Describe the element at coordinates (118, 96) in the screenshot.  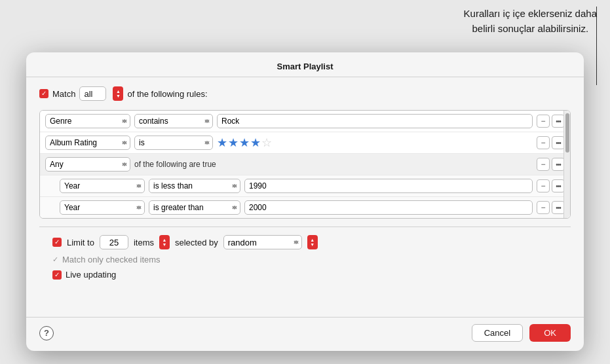
I see `stepper-down: ▼` at that location.